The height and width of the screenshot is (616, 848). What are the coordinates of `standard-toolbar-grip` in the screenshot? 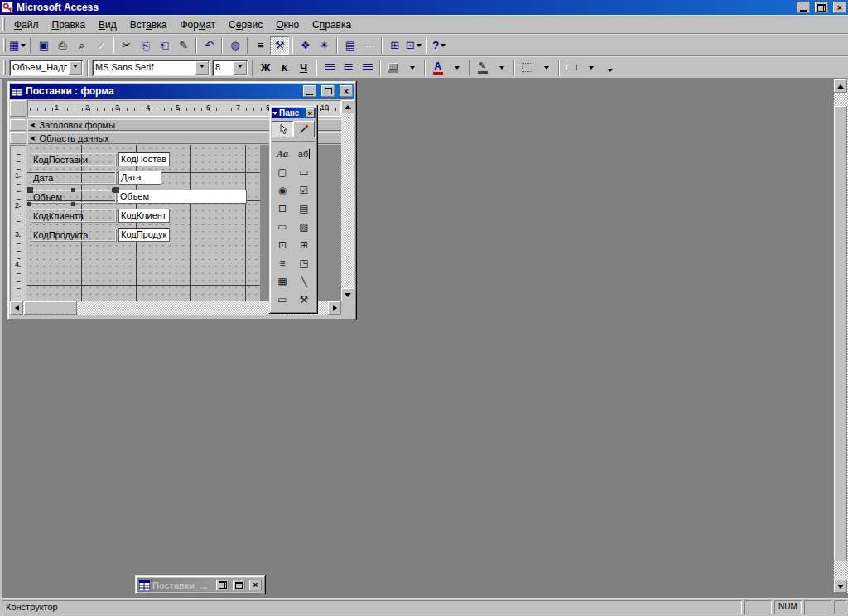 It's located at (5, 45).